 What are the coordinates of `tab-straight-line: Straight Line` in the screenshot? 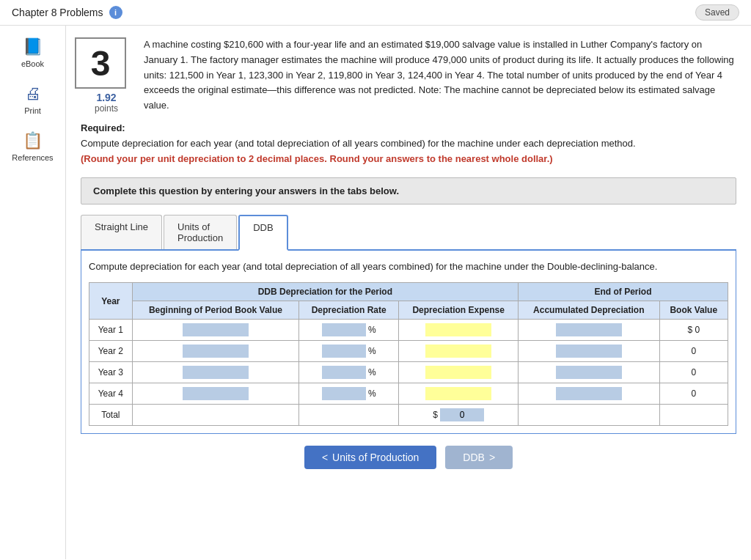 It's located at (122, 232).